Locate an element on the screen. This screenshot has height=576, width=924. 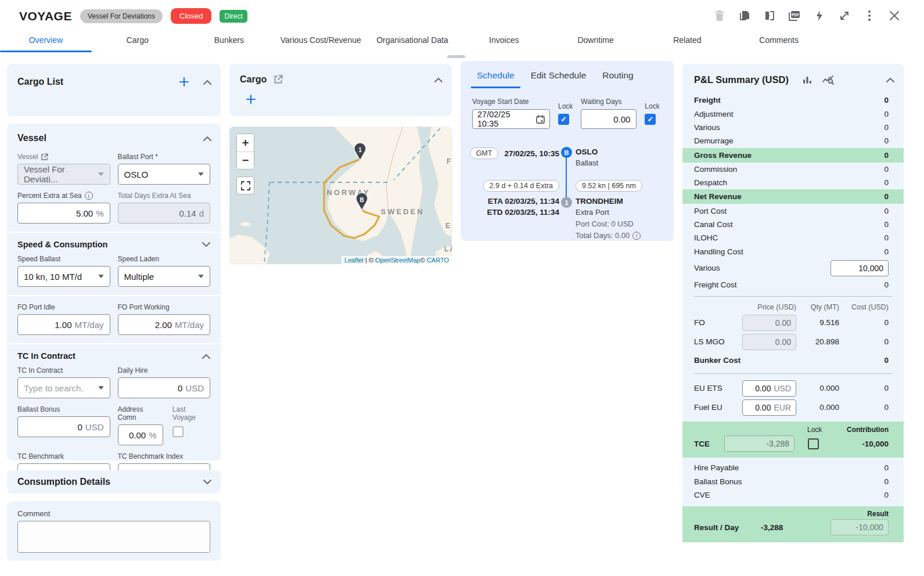
fuel-table-header: Price (USD) Qty (MT) Cost (USD) is located at coordinates (793, 307).